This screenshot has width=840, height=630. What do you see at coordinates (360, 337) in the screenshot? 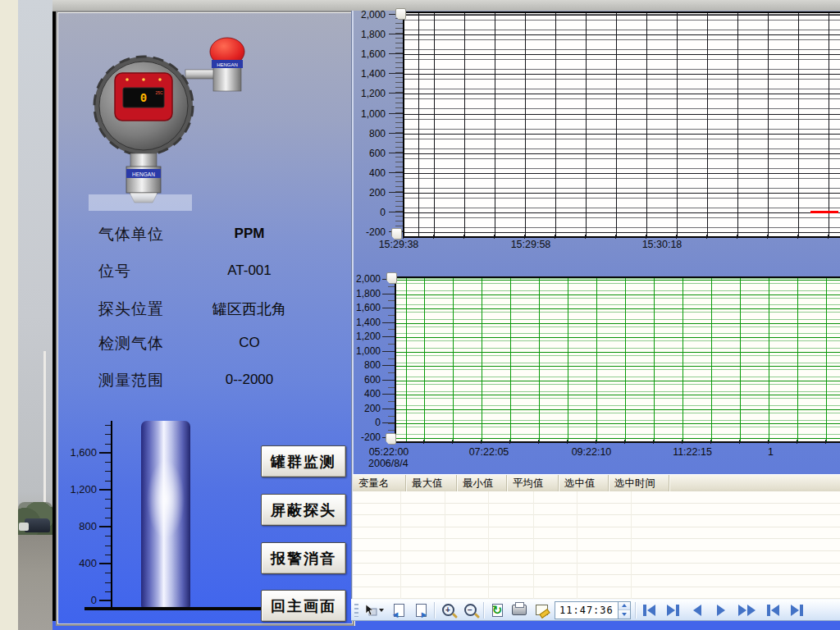
I see `y-tick-label: 1,200` at bounding box center [360, 337].